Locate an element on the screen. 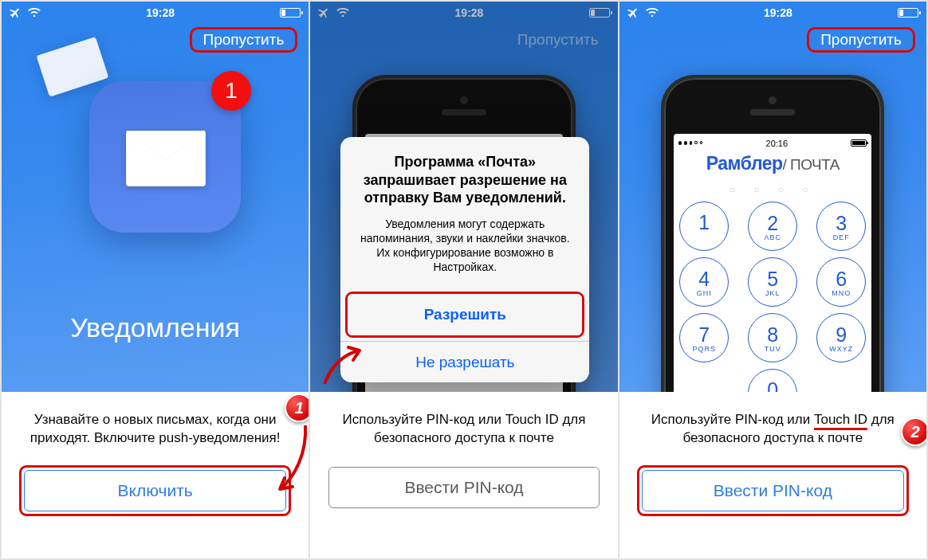 The image size is (928, 560). enable-button: Включить is located at coordinates (155, 491).